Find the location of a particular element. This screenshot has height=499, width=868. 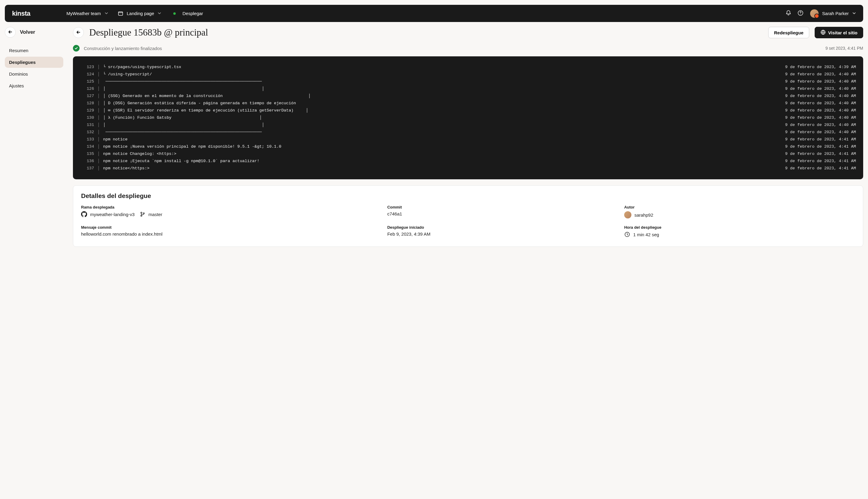

topbar: kinsta MyWeather team Landing page Despl… is located at coordinates (434, 13).